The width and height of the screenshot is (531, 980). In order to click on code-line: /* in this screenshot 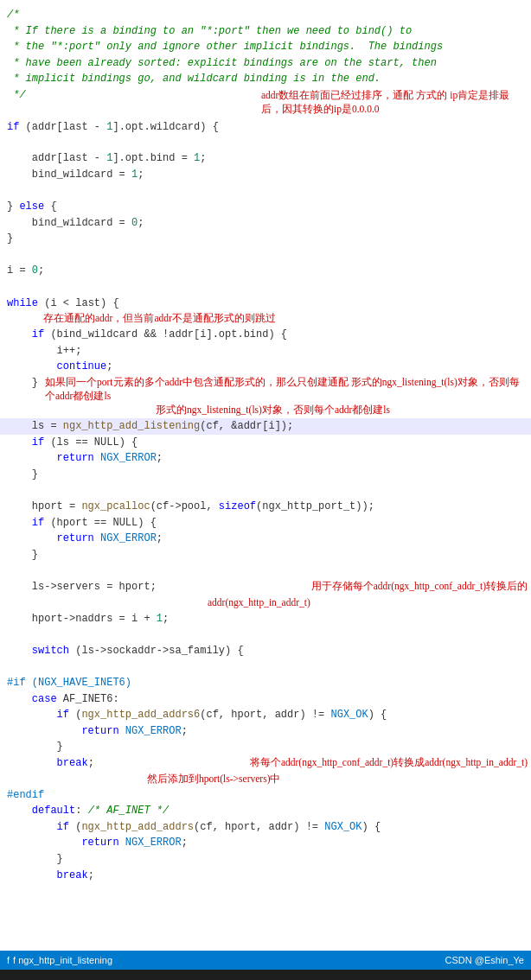, I will do `click(266, 16)`.